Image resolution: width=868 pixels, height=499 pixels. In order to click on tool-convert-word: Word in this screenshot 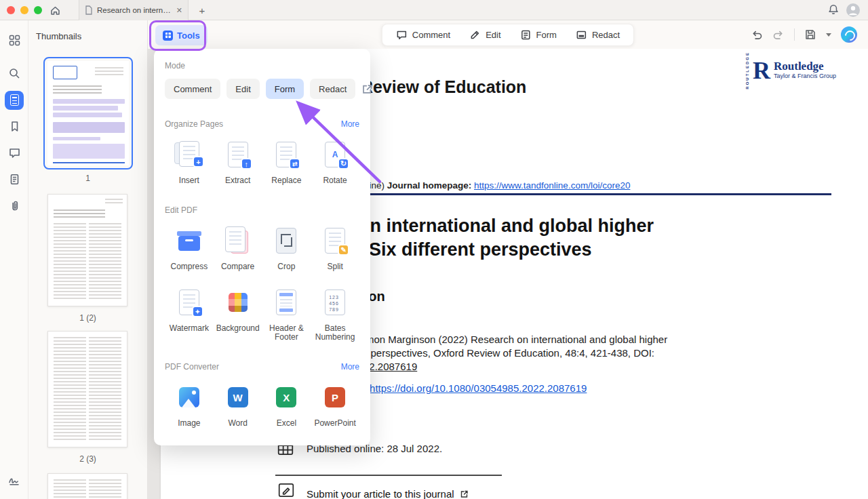, I will do `click(238, 404)`.